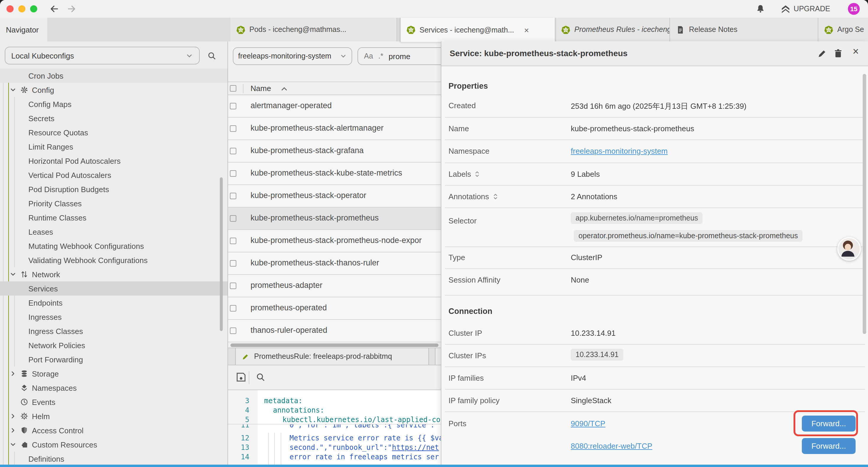 This screenshot has width=868, height=467. Describe the element at coordinates (334, 429) in the screenshot. I see `yaml-editor: 3metadata:4annotations:5kubectl.kubernet…` at that location.